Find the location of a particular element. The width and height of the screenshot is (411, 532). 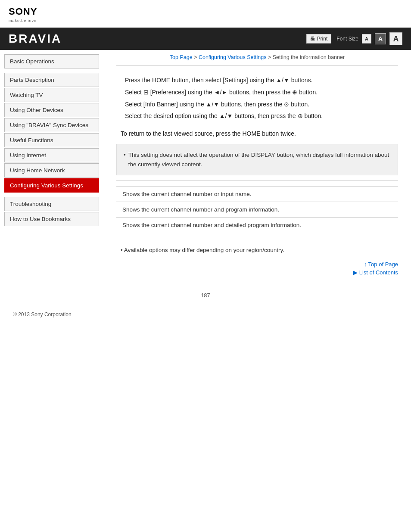

breadcrumb-sep1: > is located at coordinates (196, 57).